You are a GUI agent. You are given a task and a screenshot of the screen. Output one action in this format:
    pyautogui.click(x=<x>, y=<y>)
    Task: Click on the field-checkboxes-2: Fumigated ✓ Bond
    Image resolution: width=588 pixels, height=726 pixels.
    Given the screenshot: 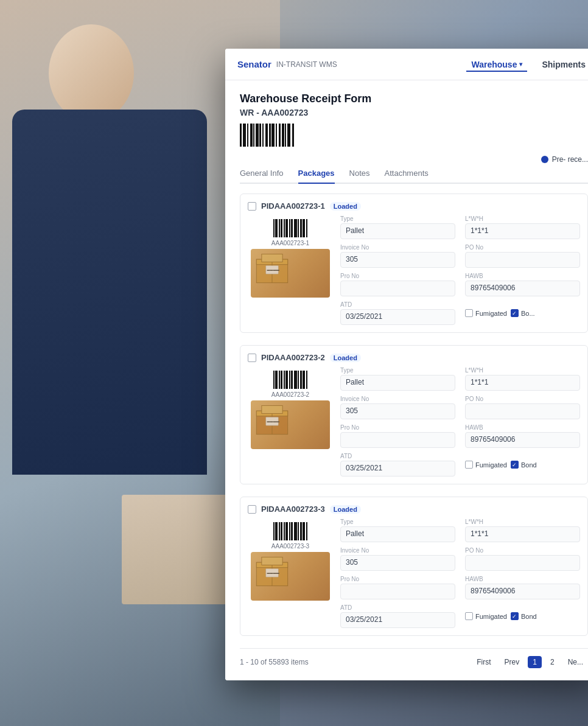 What is the action you would take?
    pyautogui.click(x=522, y=465)
    